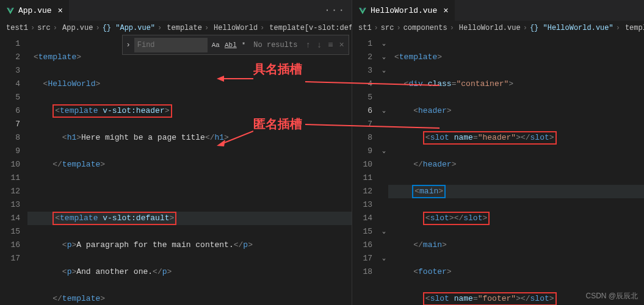 The height and width of the screenshot is (305, 644). Describe the element at coordinates (335, 10) in the screenshot. I see `tab-actions: ···` at that location.